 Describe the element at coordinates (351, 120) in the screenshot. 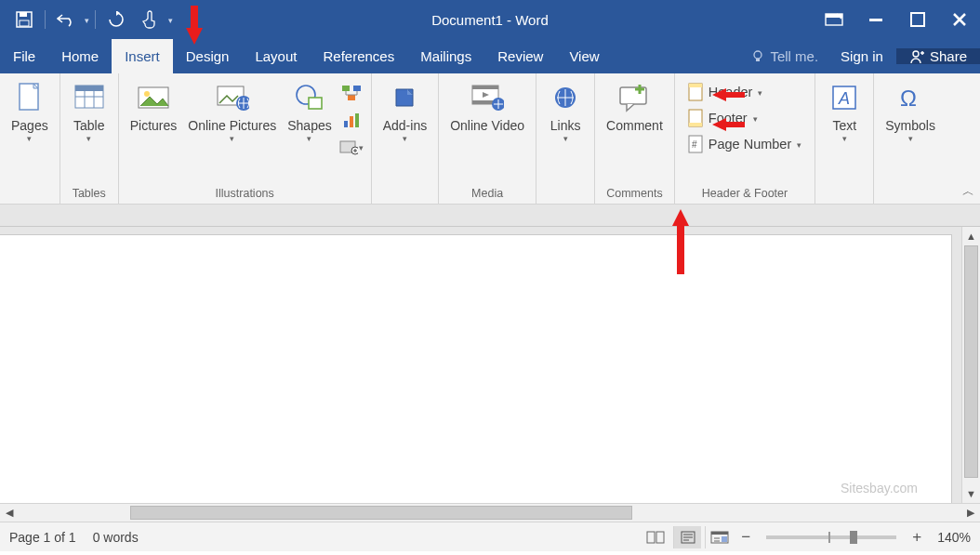

I see `chart-button` at that location.